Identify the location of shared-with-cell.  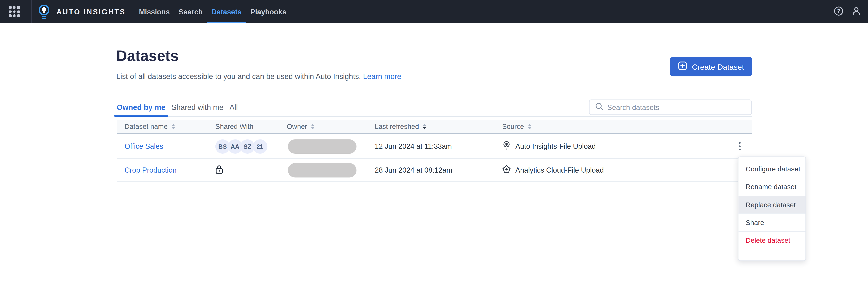
(251, 170).